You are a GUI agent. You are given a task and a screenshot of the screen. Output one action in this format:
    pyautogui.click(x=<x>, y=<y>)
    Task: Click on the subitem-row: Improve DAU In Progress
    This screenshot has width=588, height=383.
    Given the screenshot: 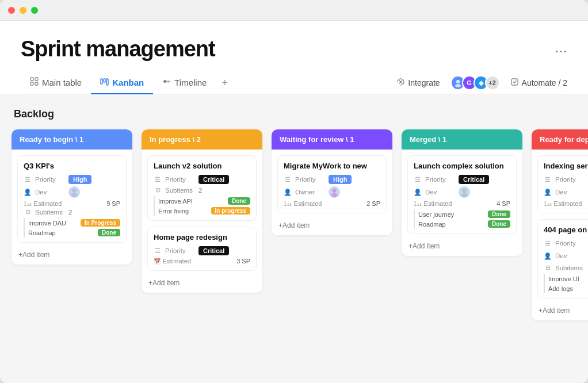 What is the action you would take?
    pyautogui.click(x=74, y=223)
    